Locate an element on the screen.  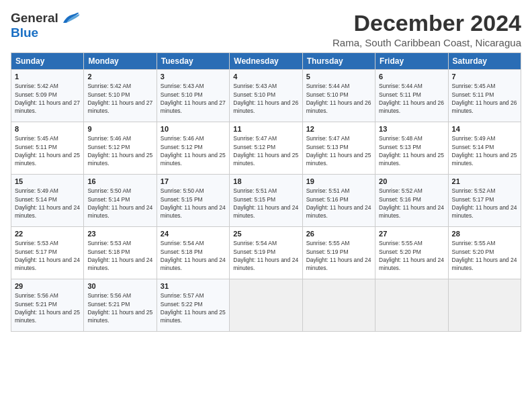
day-info: Sunrise: 5:55 AMSunset: 5:20 PMDaylight:… is located at coordinates (411, 255).